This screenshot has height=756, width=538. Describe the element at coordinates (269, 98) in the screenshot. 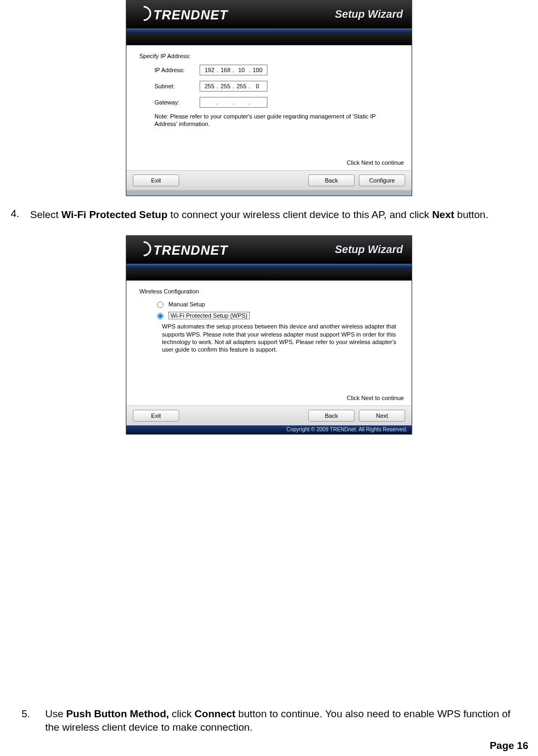

I see `wizard-ip-settings: TRENDNET Setup Wizard Specify IP Address…` at that location.